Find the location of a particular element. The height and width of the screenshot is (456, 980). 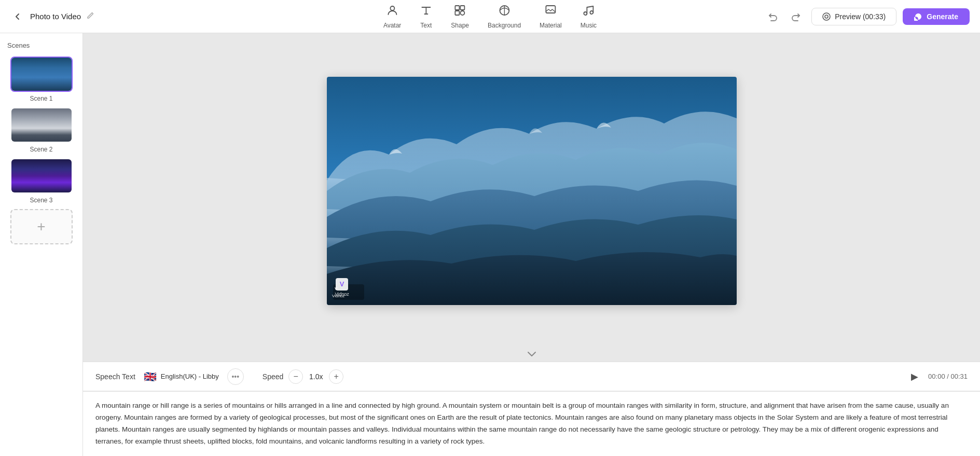

project-title: Photo to Video is located at coordinates (56, 17).